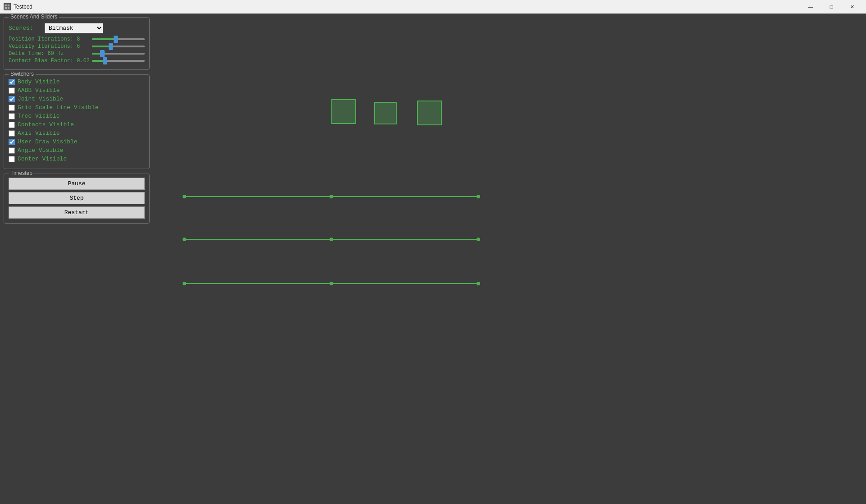 The height and width of the screenshot is (504, 866). I want to click on checkbox-tree-visible, so click(12, 116).